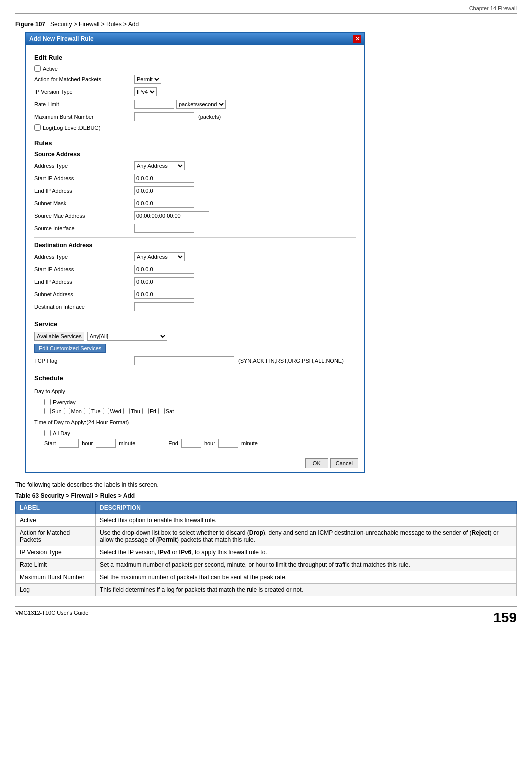  What do you see at coordinates (154, 104) in the screenshot?
I see `rate-limit-input` at bounding box center [154, 104].